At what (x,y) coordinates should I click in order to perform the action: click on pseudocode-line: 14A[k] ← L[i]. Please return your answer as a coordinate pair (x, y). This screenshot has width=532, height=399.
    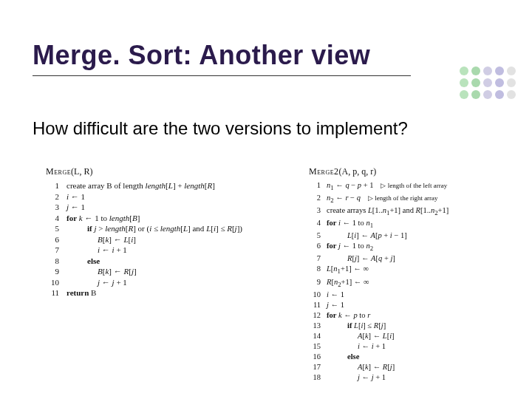
    Looking at the image, I should click on (416, 336).